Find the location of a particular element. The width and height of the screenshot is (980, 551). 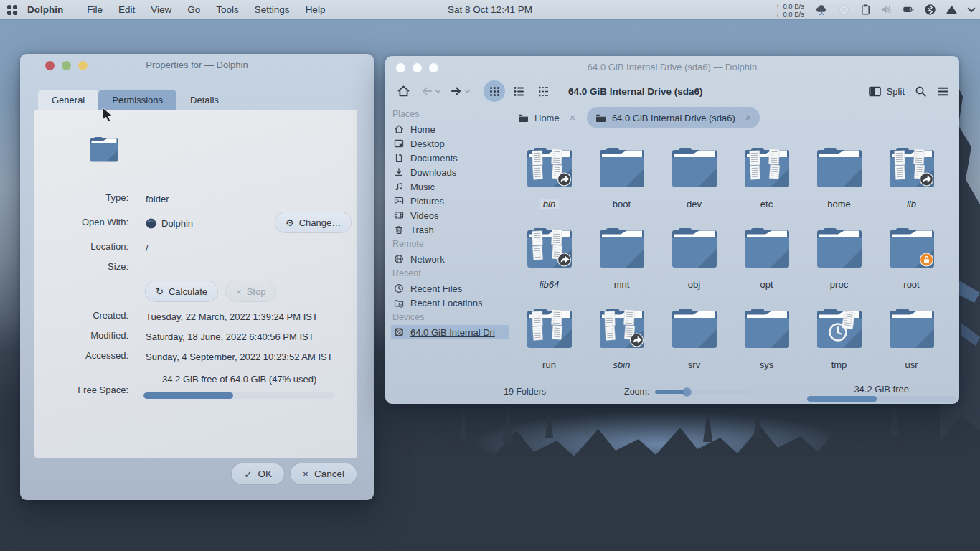

folder-sbin: sbin is located at coordinates (621, 344).